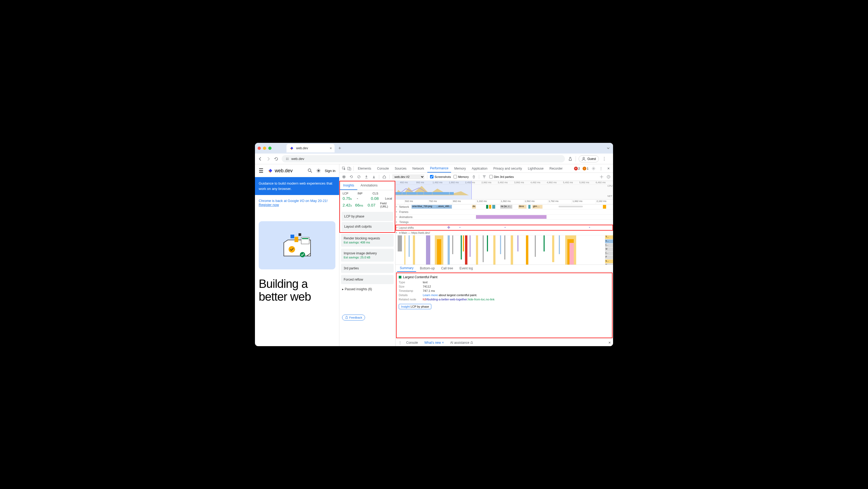 This screenshot has height=489, width=868. What do you see at coordinates (367, 268) in the screenshot?
I see `insight-3rd-parties: 3rd parties` at bounding box center [367, 268].